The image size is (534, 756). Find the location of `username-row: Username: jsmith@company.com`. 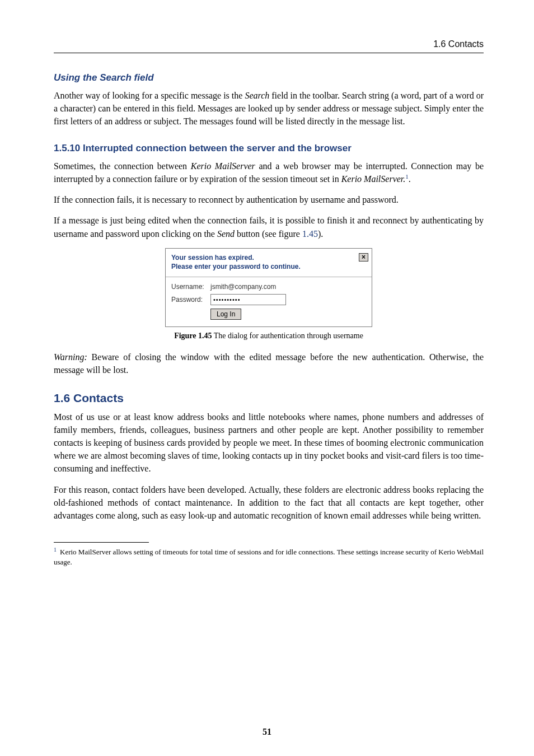

username-row: Username: jsmith@company.com is located at coordinates (269, 287).